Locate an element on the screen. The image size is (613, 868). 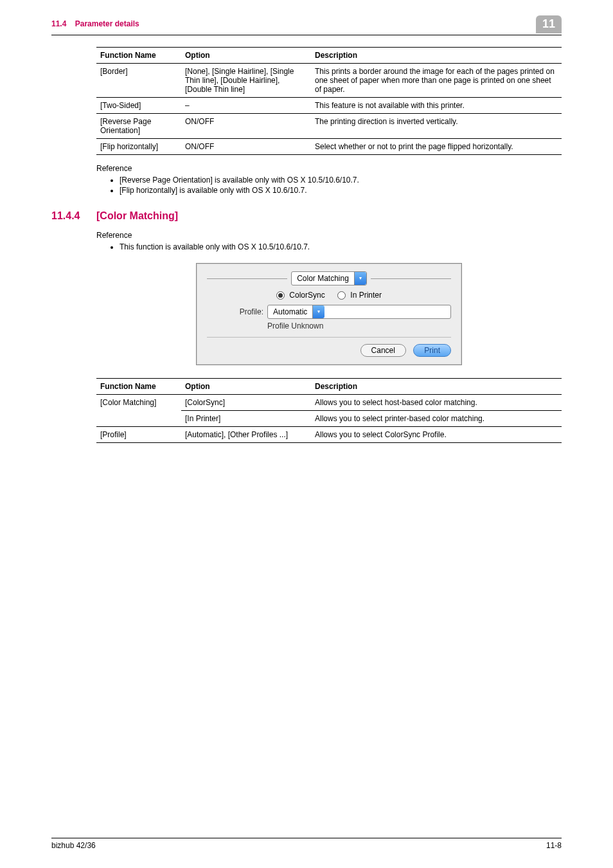
t1-r3-fn: [Flip horizontally] is located at coordinates (139, 147).